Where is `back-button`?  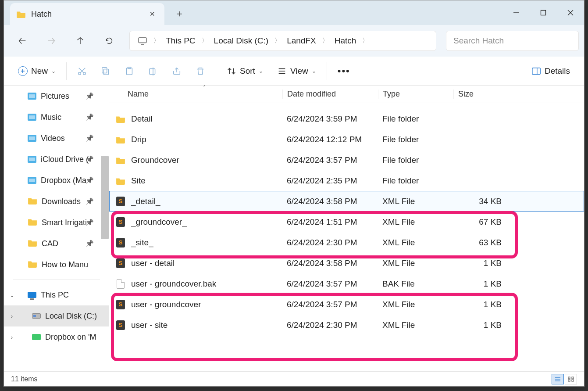
back-button is located at coordinates (22, 41).